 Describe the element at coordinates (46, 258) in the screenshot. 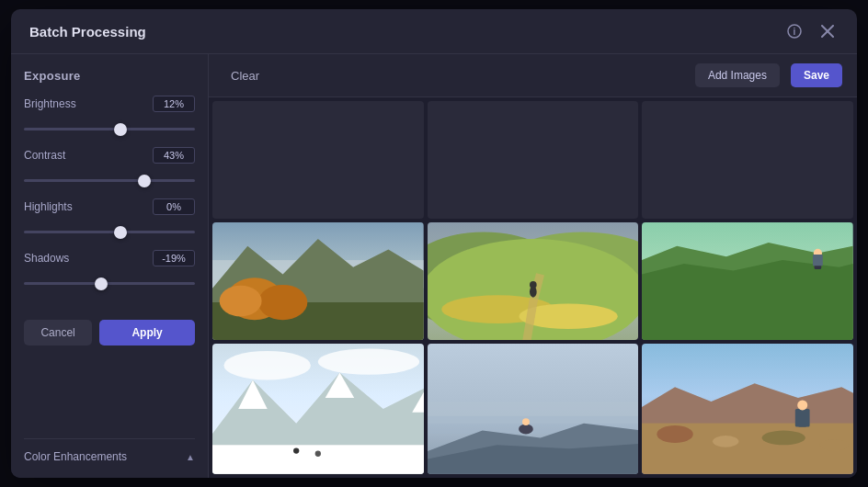

I see `shadows-label: Shadows` at that location.